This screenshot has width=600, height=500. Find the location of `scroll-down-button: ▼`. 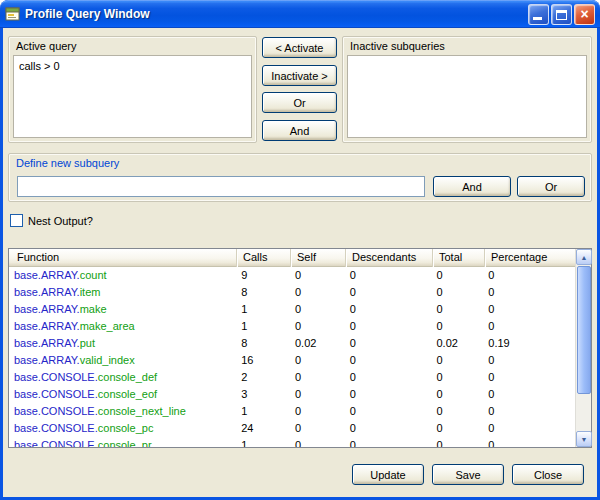

scroll-down-button: ▼ is located at coordinates (584, 439).